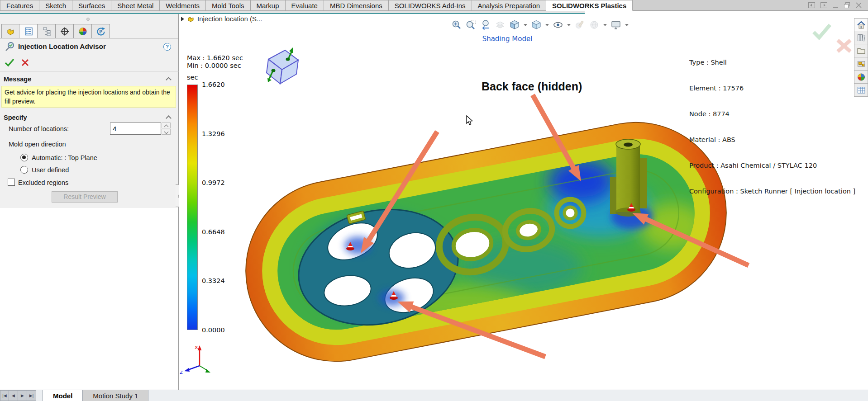  I want to click on scale-tick-label: 1.6620, so click(214, 85).